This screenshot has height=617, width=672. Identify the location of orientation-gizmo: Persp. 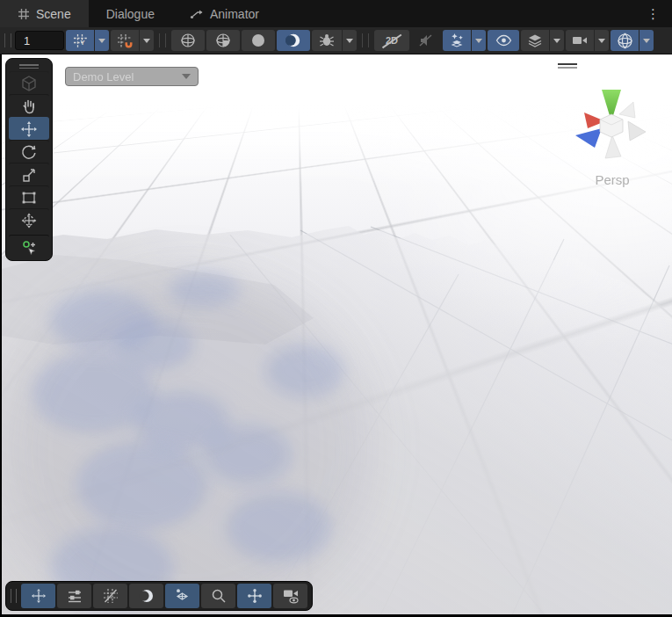
(612, 134).